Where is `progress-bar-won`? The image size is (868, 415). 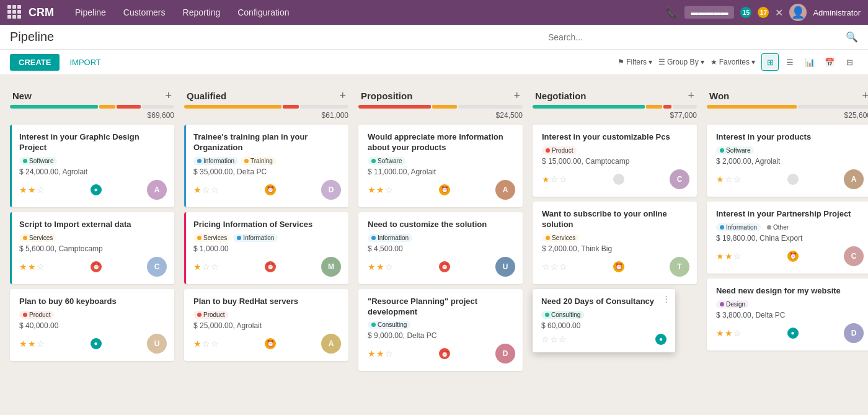
progress-bar-won is located at coordinates (787, 107).